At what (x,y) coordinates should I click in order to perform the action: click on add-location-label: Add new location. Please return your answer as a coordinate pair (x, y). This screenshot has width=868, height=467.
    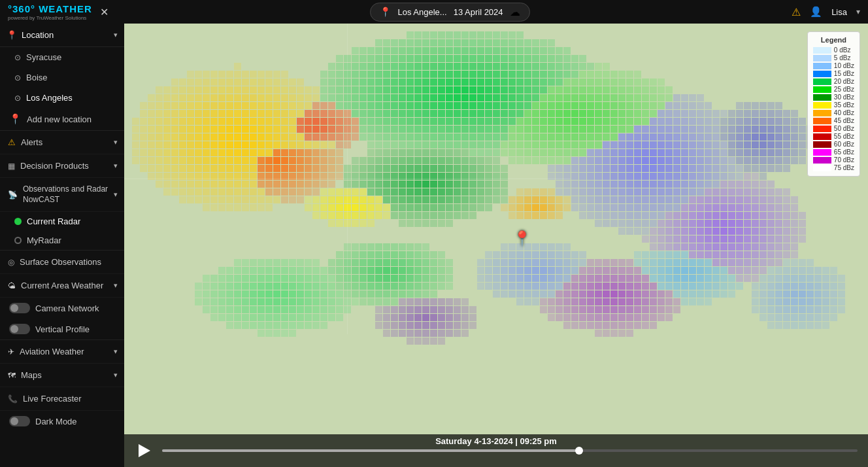
    Looking at the image, I should click on (59, 119).